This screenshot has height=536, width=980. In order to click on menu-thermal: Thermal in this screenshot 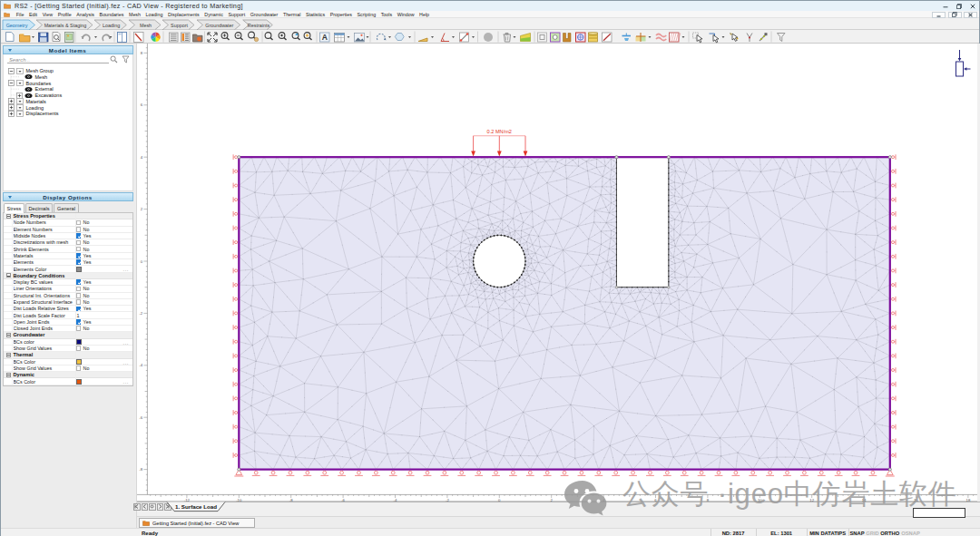, I will do `click(292, 15)`.